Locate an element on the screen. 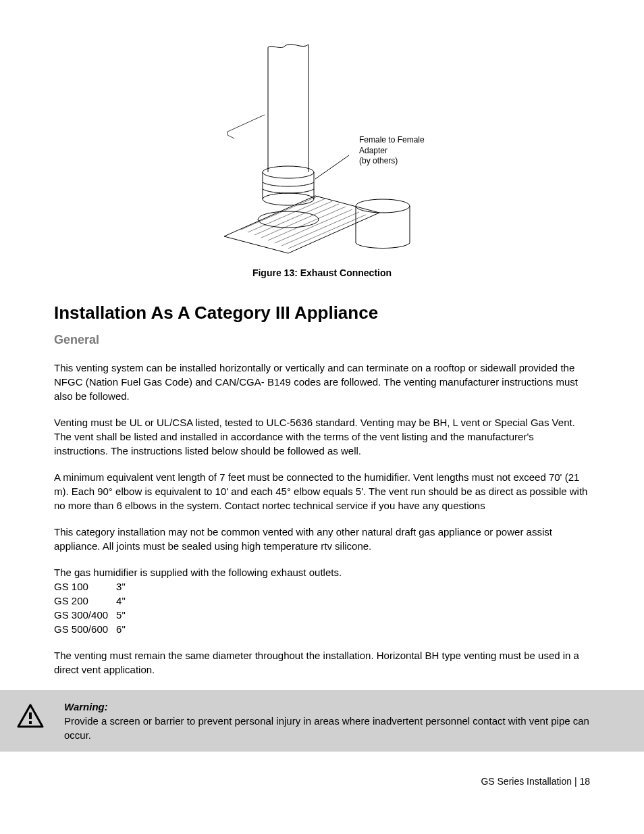 The height and width of the screenshot is (834, 644). outlet-model: GS 200 is located at coordinates (85, 601).